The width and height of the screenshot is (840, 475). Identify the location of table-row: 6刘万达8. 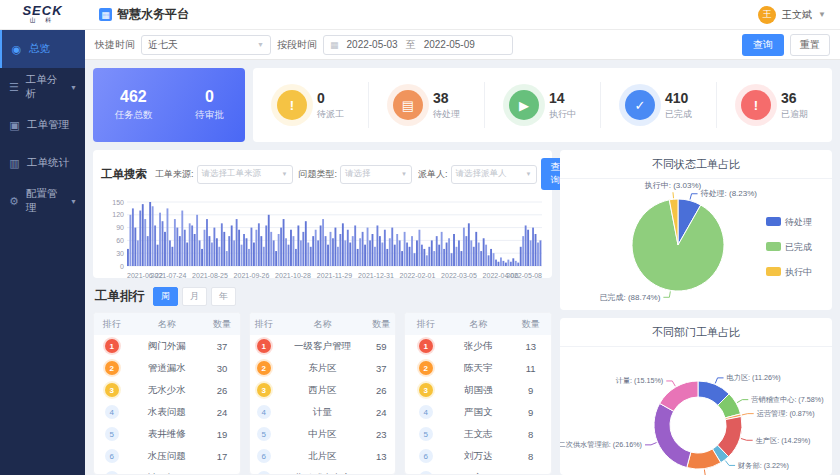
(478, 456).